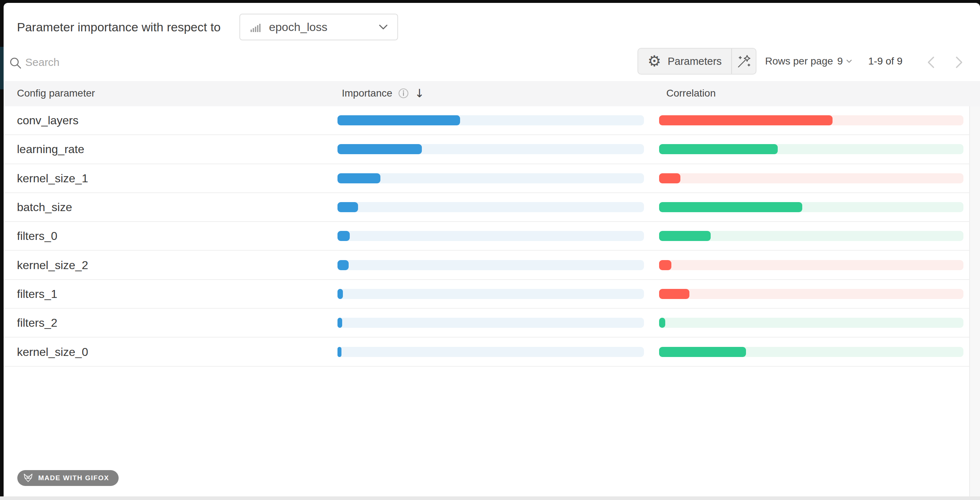  Describe the element at coordinates (931, 62) in the screenshot. I see `previous-page-button` at that location.